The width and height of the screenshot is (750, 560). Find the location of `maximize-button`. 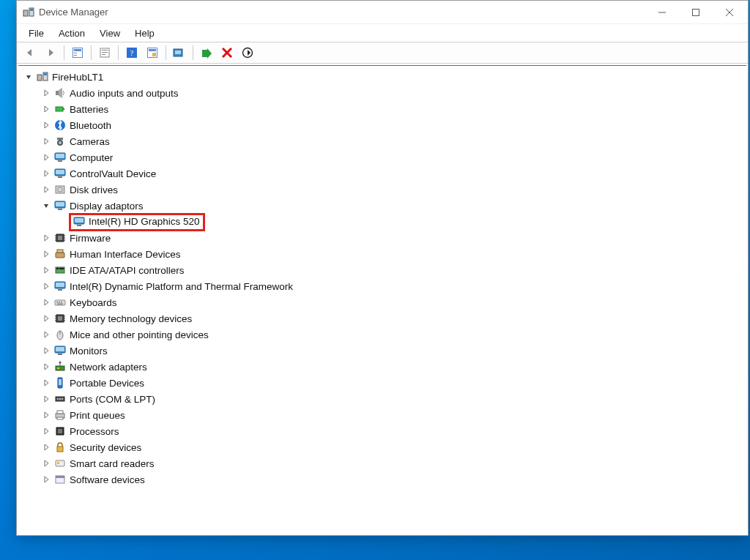

maximize-button is located at coordinates (696, 12).